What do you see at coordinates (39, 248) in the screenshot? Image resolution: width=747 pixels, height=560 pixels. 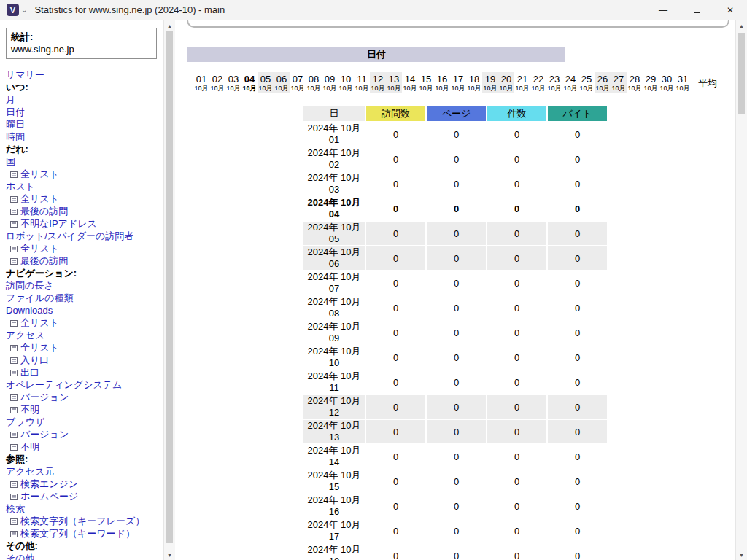 I see `sidebar-item-label: 全リスト` at bounding box center [39, 248].